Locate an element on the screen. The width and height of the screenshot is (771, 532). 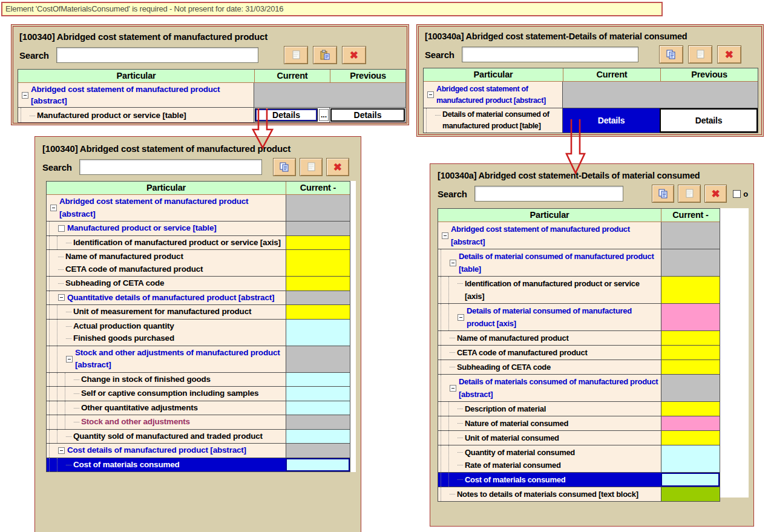
row-label-cell: Manufactured product or service [table] is located at coordinates (166, 229).